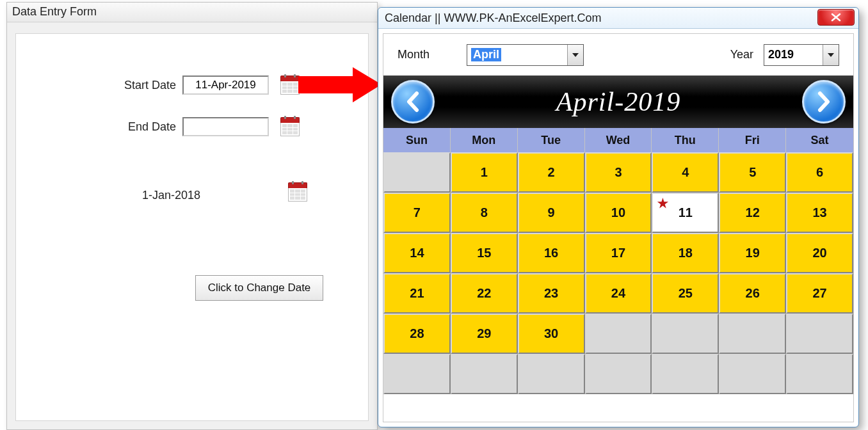  Describe the element at coordinates (753, 253) in the screenshot. I see `day-cell: 19` at that location.